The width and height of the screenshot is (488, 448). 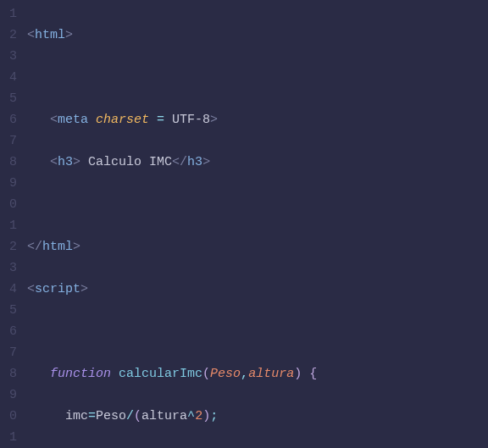 I want to click on text-content: Calculo IMC, so click(x=126, y=163).